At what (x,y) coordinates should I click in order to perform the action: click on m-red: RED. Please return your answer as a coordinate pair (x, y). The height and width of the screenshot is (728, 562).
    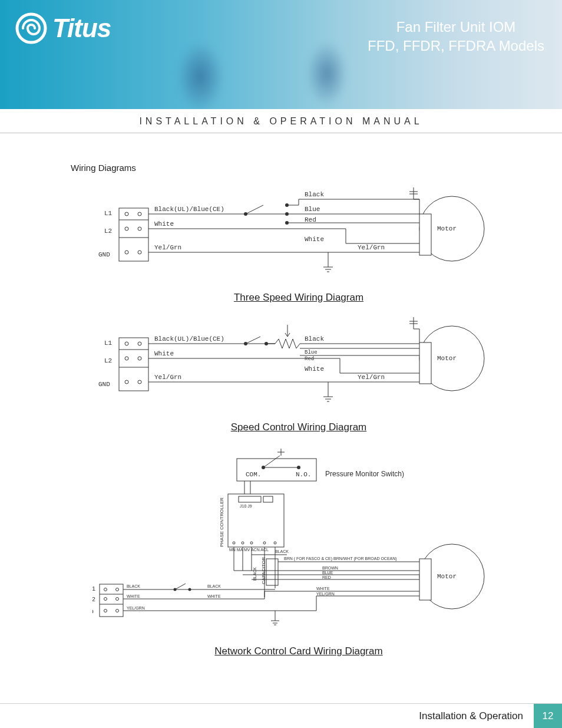
    Looking at the image, I should click on (326, 578).